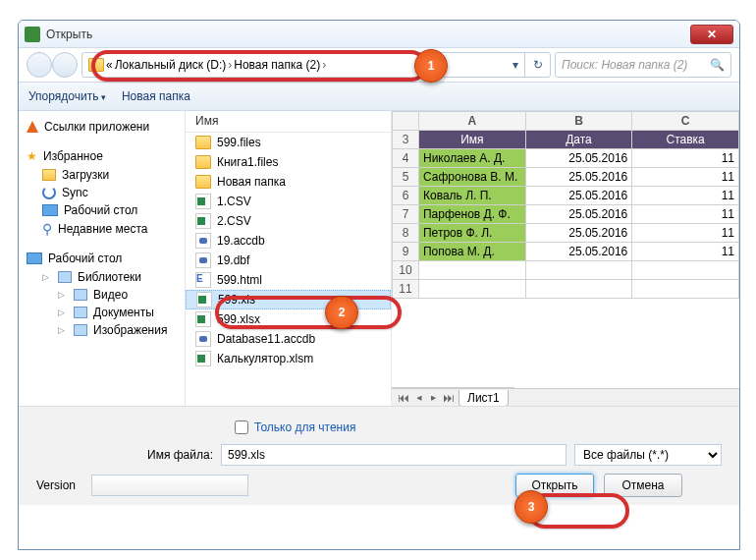  Describe the element at coordinates (289, 260) in the screenshot. I see `file-row: 19.dbf` at that location.